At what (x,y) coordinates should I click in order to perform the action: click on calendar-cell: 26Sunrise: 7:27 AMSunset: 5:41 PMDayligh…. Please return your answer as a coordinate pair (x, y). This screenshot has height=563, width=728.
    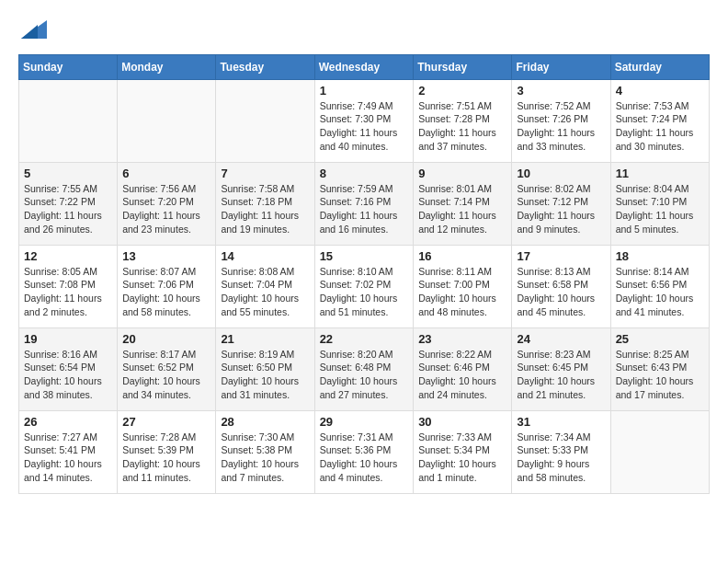
    Looking at the image, I should click on (68, 452).